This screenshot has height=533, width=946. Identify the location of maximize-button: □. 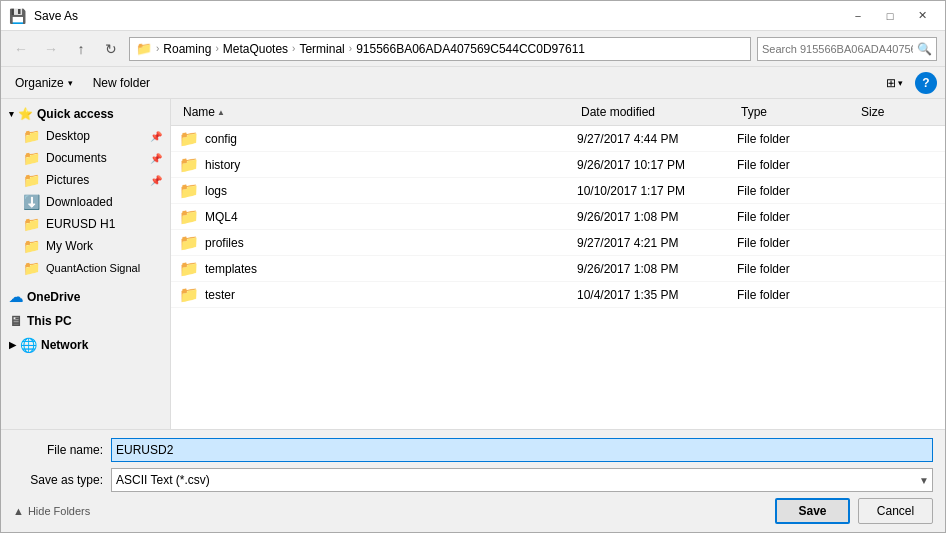
(890, 16).